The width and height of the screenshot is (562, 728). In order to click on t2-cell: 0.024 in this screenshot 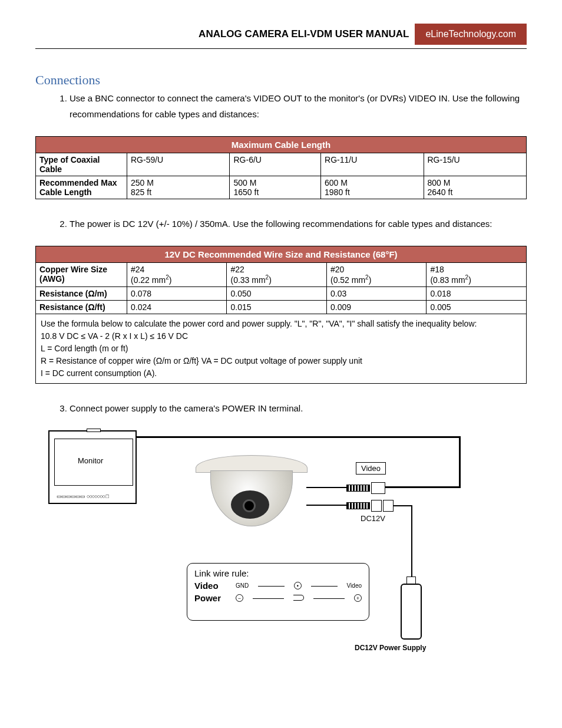, I will do `click(177, 307)`.